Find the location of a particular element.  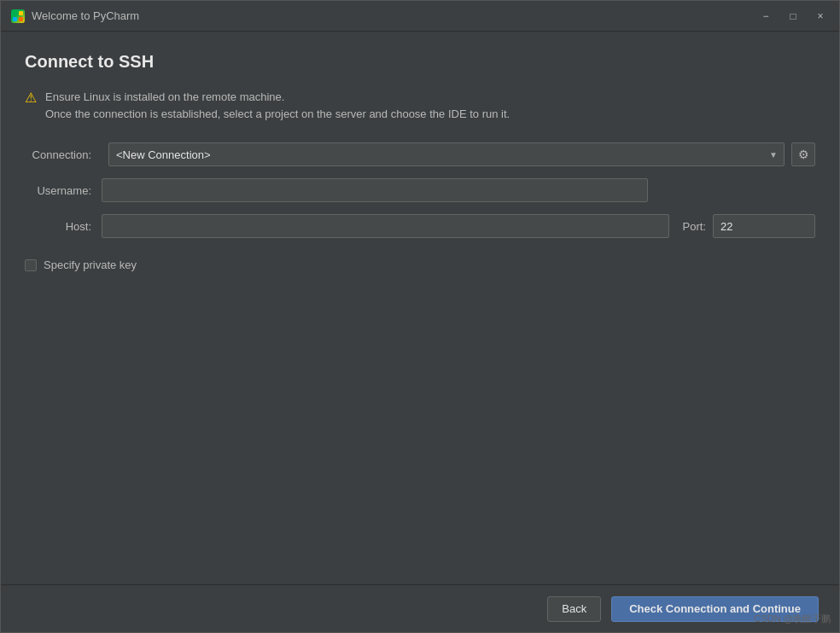

username-label: Username: is located at coordinates (63, 191).